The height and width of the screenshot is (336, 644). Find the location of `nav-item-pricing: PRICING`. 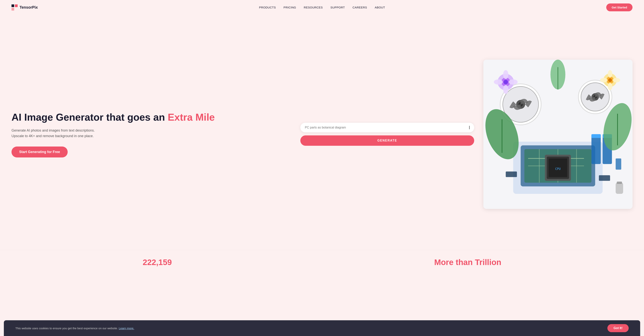

nav-item-pricing: PRICING is located at coordinates (290, 8).